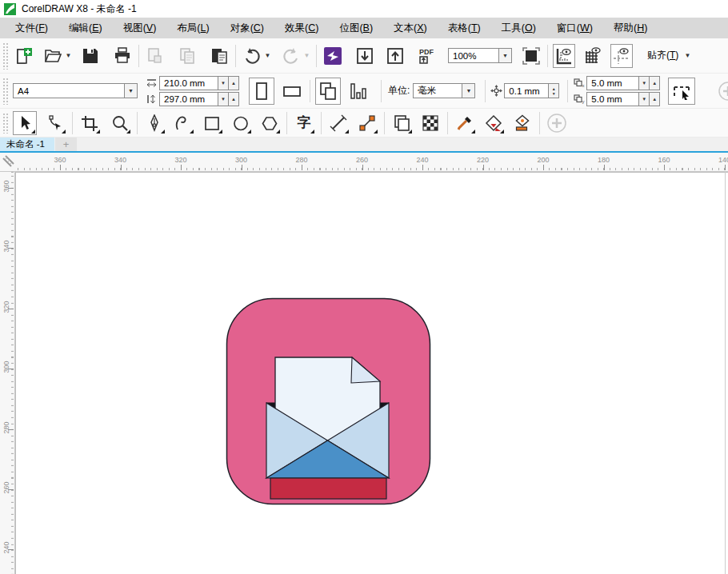 The height and width of the screenshot is (574, 728). I want to click on text-tool: 字, so click(304, 123).